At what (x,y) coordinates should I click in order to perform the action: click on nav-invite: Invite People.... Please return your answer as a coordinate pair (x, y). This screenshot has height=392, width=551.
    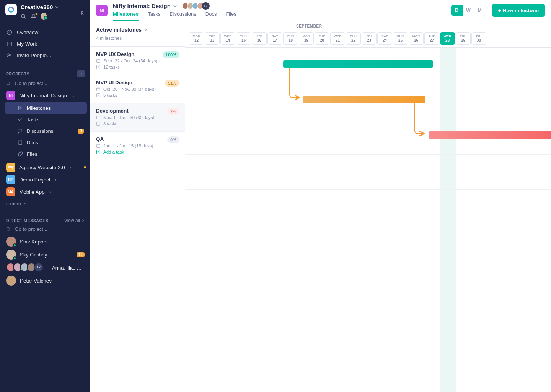
    Looking at the image, I should click on (45, 55).